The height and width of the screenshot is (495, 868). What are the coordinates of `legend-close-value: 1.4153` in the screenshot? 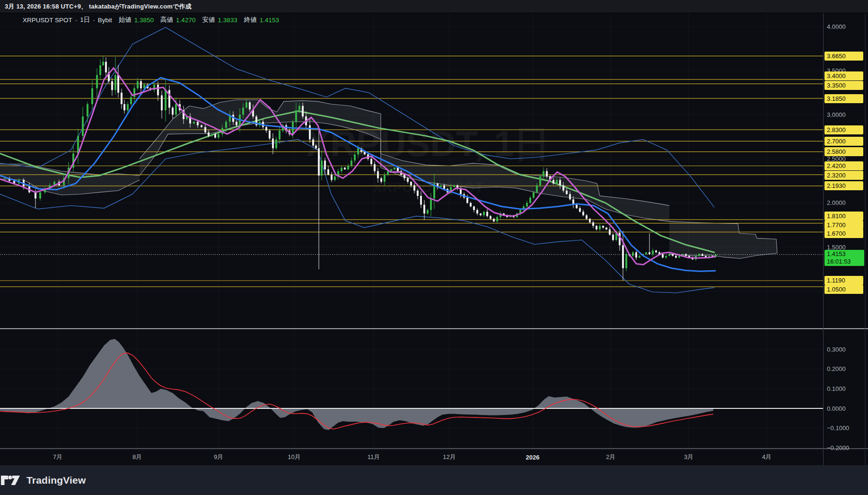 It's located at (270, 20).